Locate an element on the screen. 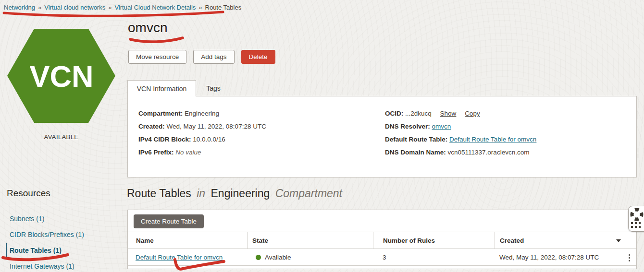  default-route-table-link: Default Route Table for omvcn is located at coordinates (493, 139).